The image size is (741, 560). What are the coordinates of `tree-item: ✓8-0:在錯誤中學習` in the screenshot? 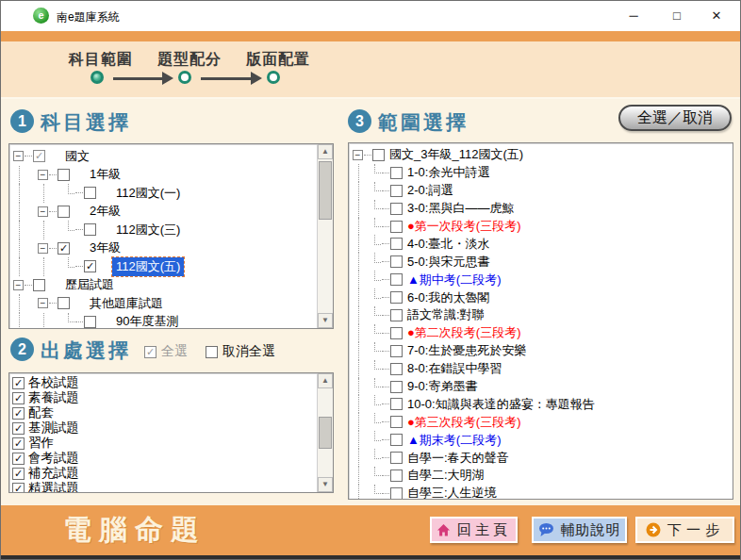 It's located at (541, 370).